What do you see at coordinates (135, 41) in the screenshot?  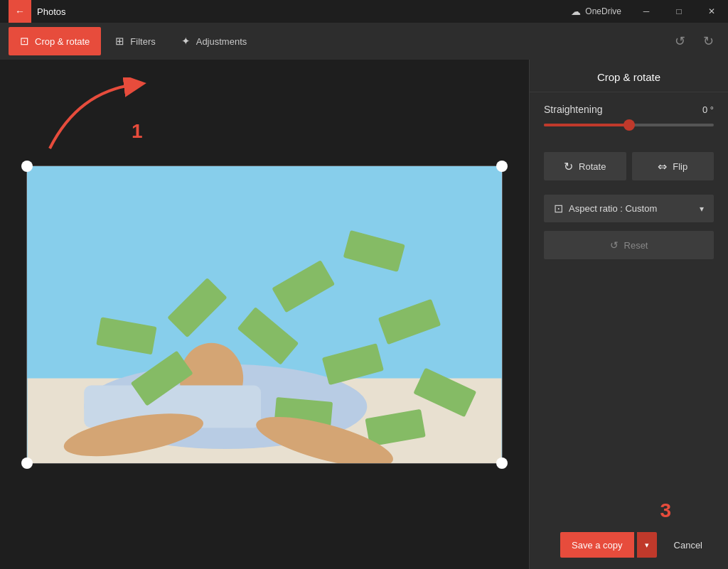 I see `filters-button: ⊞ Filters` at bounding box center [135, 41].